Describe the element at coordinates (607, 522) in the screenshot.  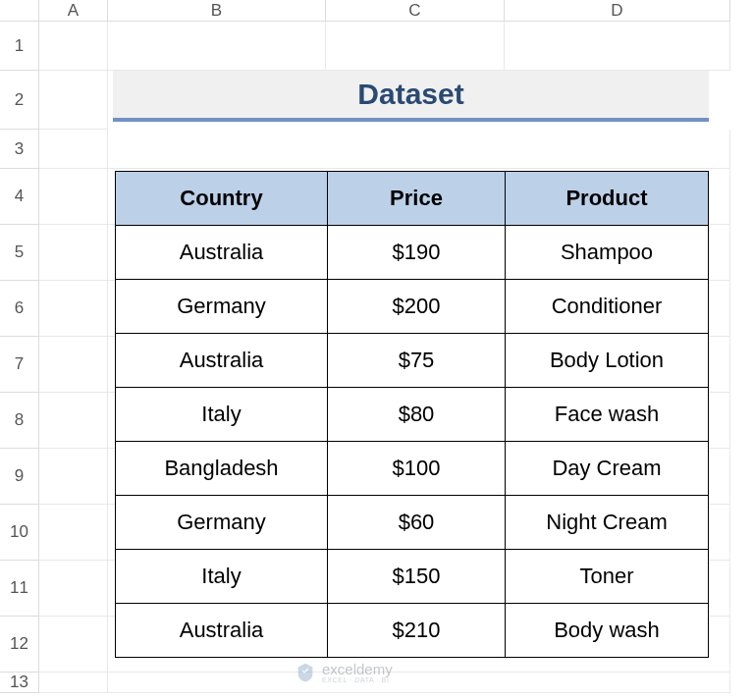
I see `td-product: Night Cream` at that location.